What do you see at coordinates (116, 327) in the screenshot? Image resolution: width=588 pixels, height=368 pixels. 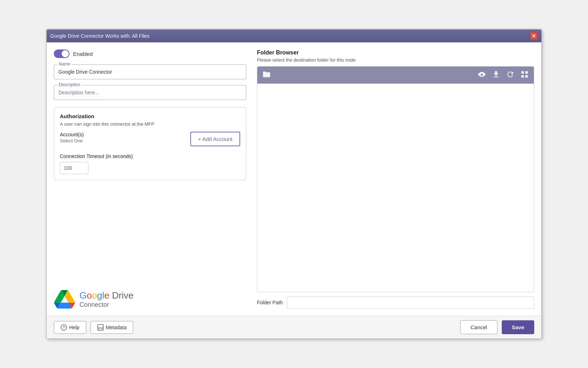 I see `metadata-label: Metadata` at bounding box center [116, 327].